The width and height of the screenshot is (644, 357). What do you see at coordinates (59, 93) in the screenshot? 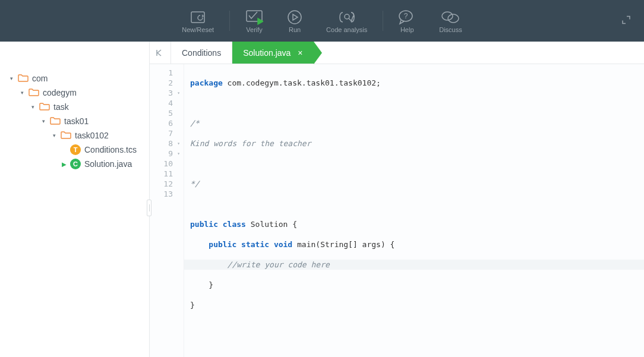
I see `tree-label: codegym` at bounding box center [59, 93].